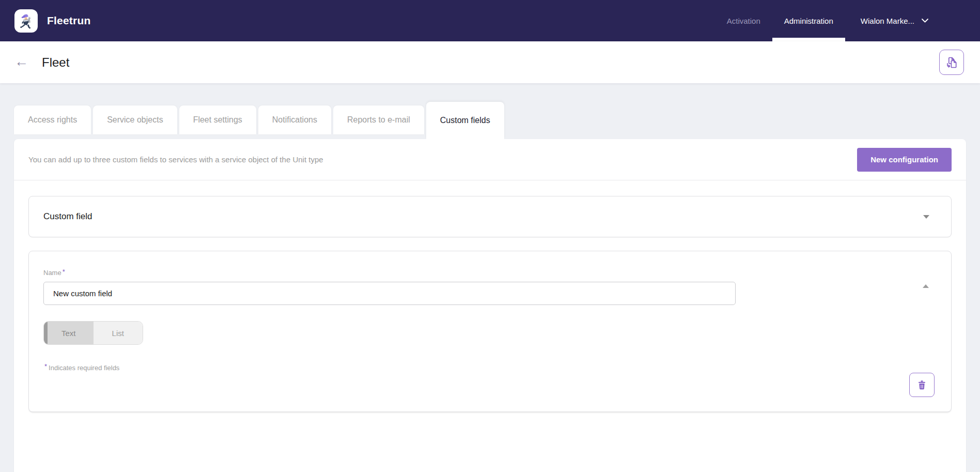  I want to click on page-header: ← Fleet, so click(490, 62).